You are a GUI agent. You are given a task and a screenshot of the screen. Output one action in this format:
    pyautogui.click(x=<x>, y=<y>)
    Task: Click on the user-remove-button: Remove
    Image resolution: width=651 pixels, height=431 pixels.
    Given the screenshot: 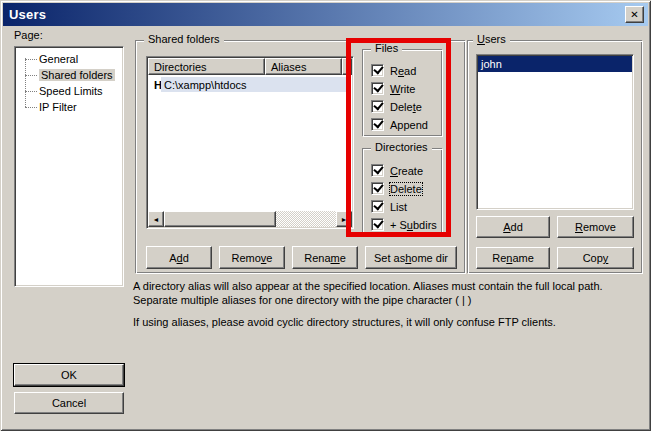 What is the action you would take?
    pyautogui.click(x=596, y=227)
    